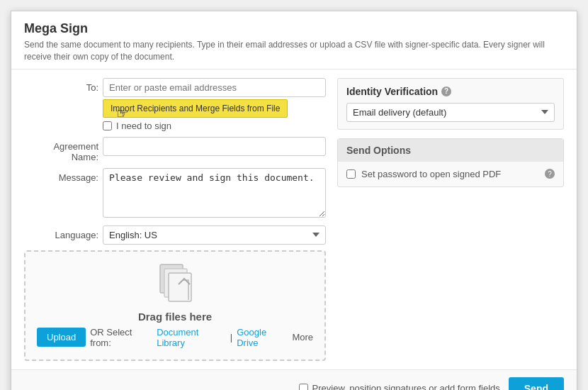 The width and height of the screenshot is (588, 390). I want to click on drag-text: Drag files here, so click(175, 316).